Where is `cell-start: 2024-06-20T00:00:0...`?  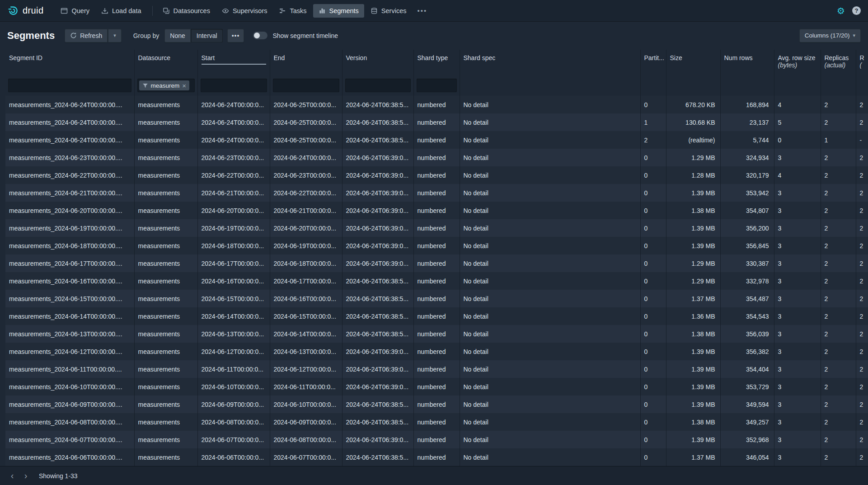
cell-start: 2024-06-20T00:00:0... is located at coordinates (234, 211).